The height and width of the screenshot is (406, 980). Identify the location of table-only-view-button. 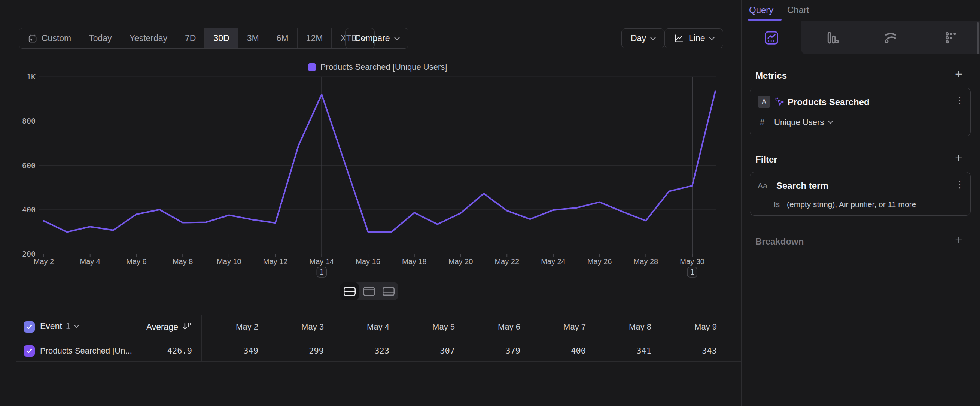
(389, 291).